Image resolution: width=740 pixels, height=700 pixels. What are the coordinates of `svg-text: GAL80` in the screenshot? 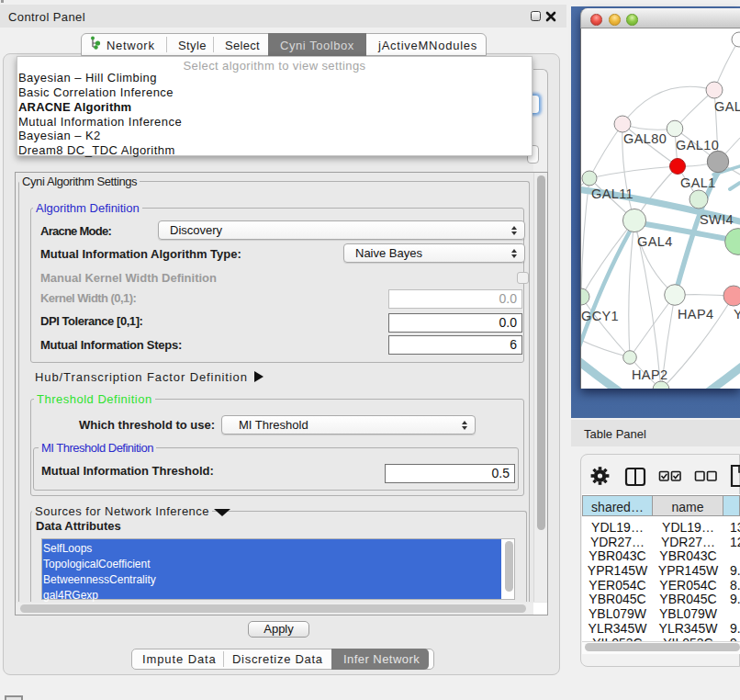 It's located at (645, 139).